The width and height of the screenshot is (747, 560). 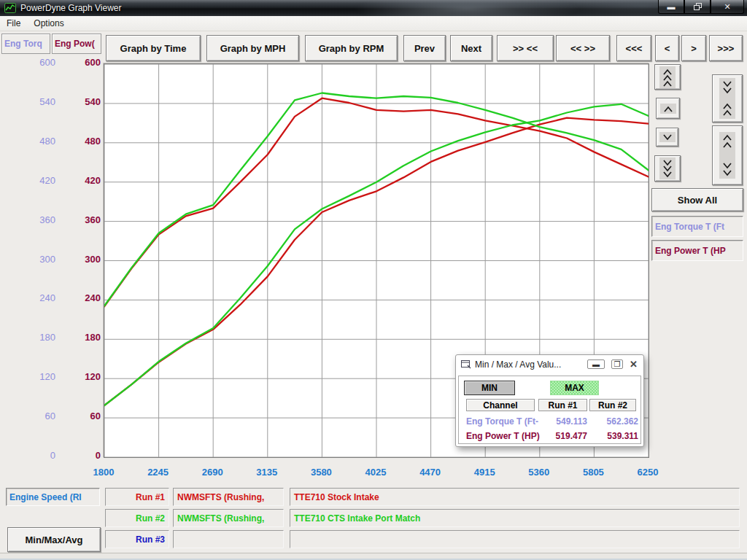 I want to click on torque-channel-field: Eng Torque T (Ft, so click(x=697, y=226).